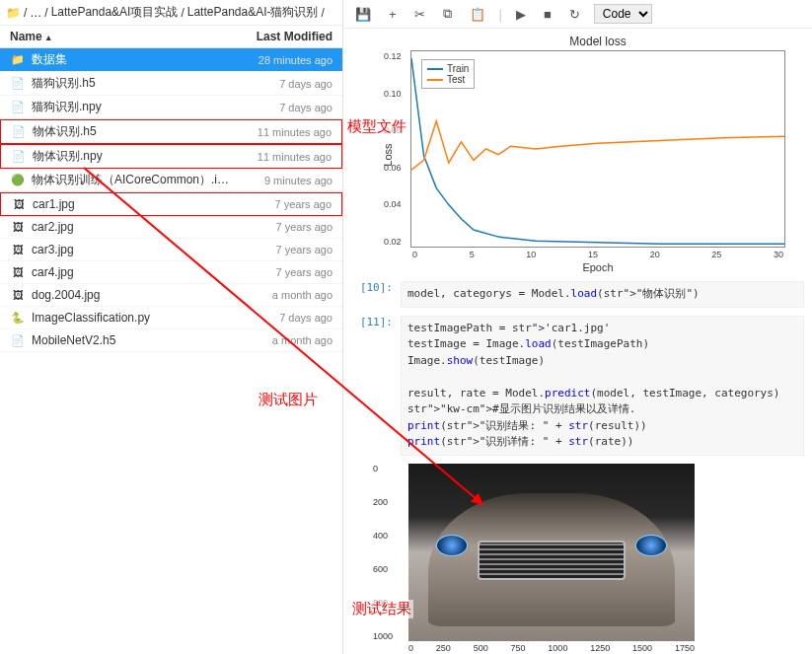 The image size is (812, 654). What do you see at coordinates (598, 267) in the screenshot?
I see `chart-xlabel: Epoch` at bounding box center [598, 267].